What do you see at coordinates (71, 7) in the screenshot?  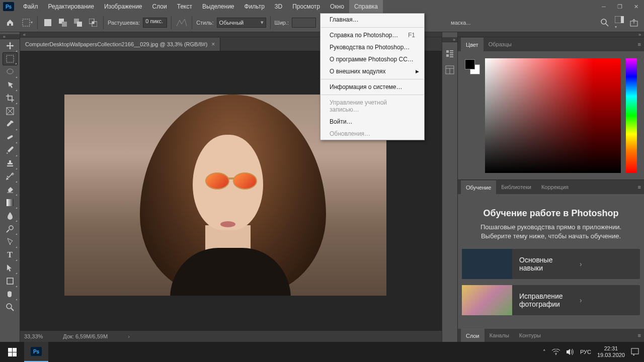 I see `menu-edit: Редактирование` at bounding box center [71, 7].